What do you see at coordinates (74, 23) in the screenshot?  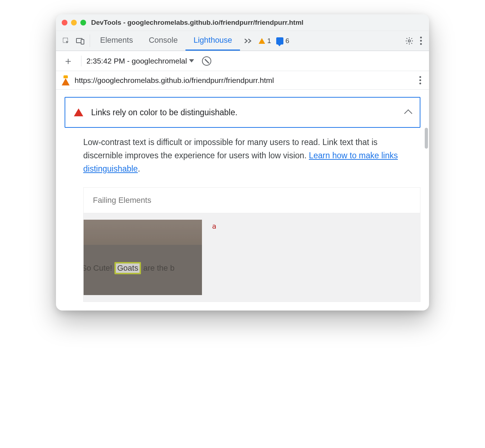 I see `minimize-window-button` at bounding box center [74, 23].